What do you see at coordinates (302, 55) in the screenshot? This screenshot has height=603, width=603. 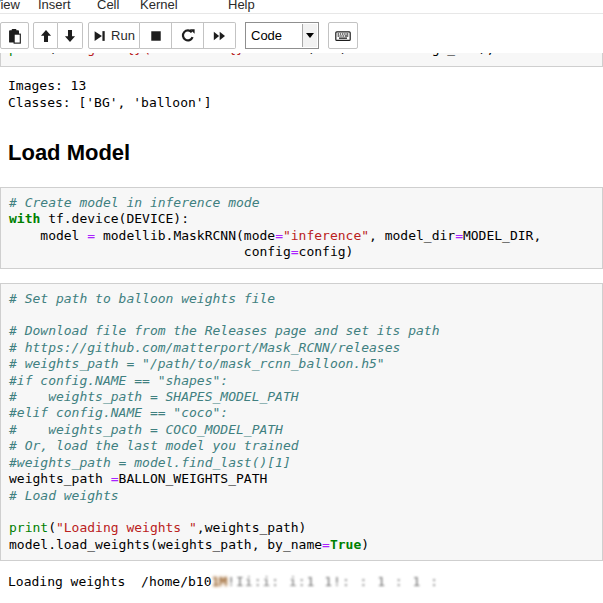 I see `code-editor-truncated: print("Images: {}\nClasses: {}".format(l…` at bounding box center [302, 55].